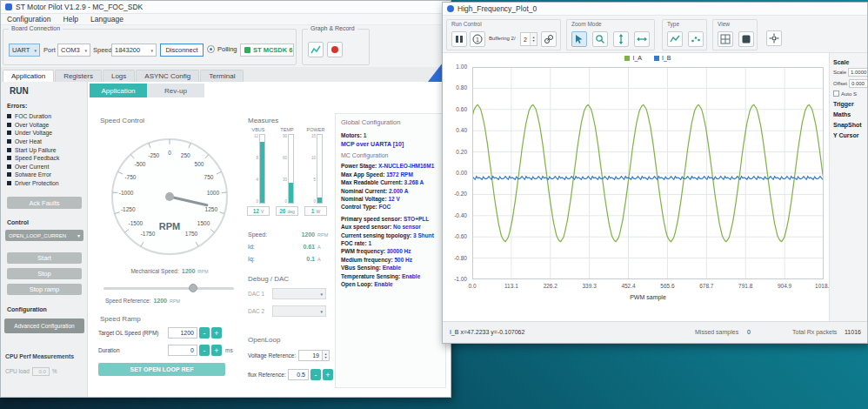 The height and width of the screenshot is (409, 868). I want to click on maths-section-header: Maths, so click(851, 115).